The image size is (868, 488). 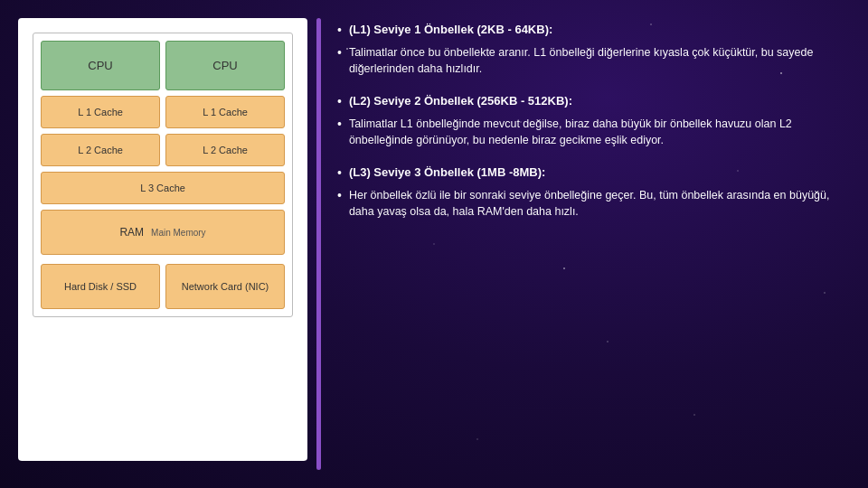 I want to click on bullet-item-1: • Talimatlar önce bu önbellekte aranır. …, so click(x=593, y=61).